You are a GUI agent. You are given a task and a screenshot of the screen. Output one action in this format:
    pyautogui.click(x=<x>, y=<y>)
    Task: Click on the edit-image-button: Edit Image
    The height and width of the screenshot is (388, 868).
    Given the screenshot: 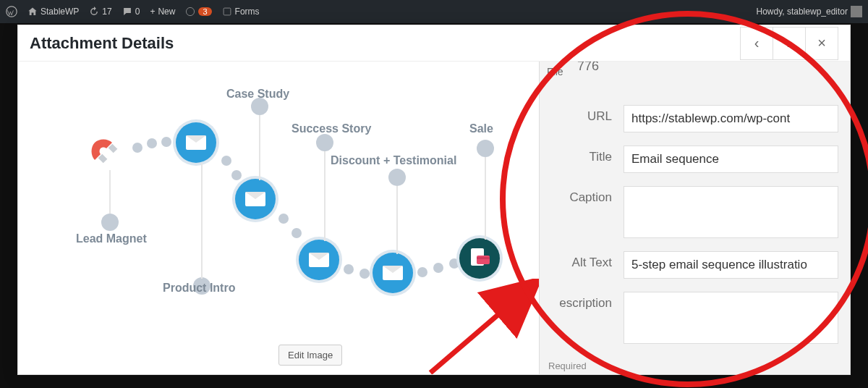 What is the action you would take?
    pyautogui.click(x=310, y=355)
    